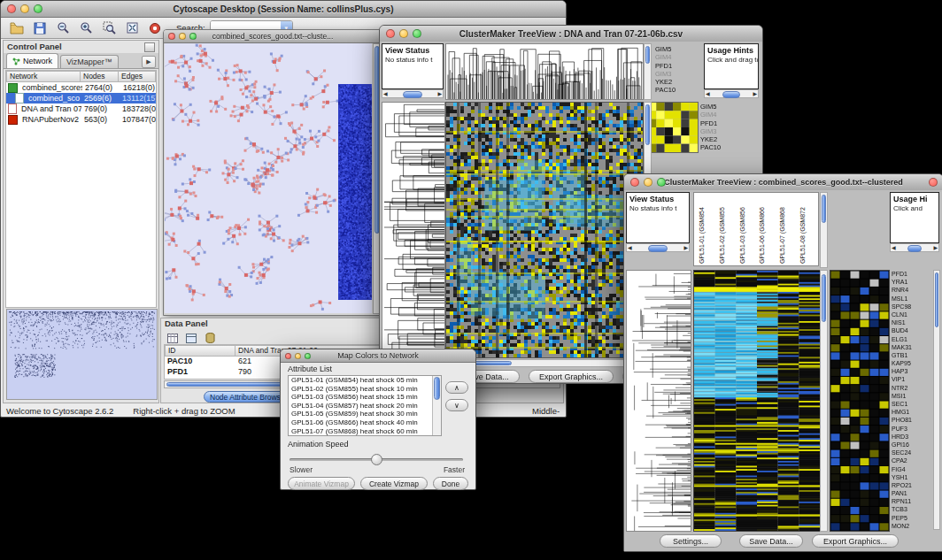  Describe the element at coordinates (912, 396) in the screenshot. I see `gene-label: MSI1` at that location.